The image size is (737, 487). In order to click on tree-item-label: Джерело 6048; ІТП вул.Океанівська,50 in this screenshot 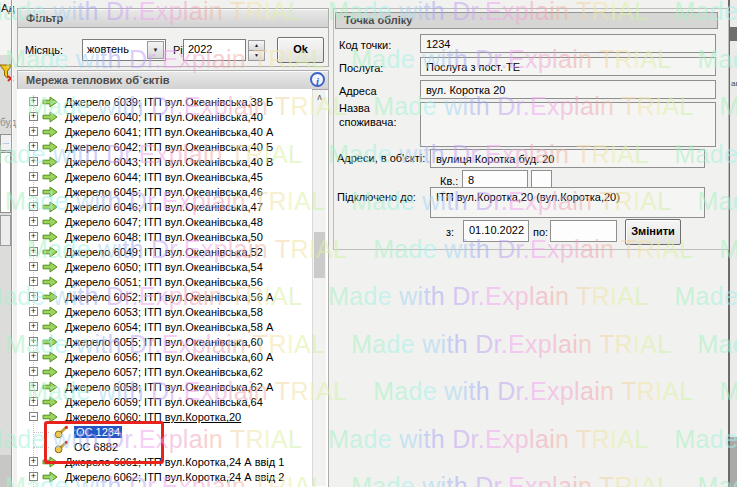, I will do `click(164, 237)`.